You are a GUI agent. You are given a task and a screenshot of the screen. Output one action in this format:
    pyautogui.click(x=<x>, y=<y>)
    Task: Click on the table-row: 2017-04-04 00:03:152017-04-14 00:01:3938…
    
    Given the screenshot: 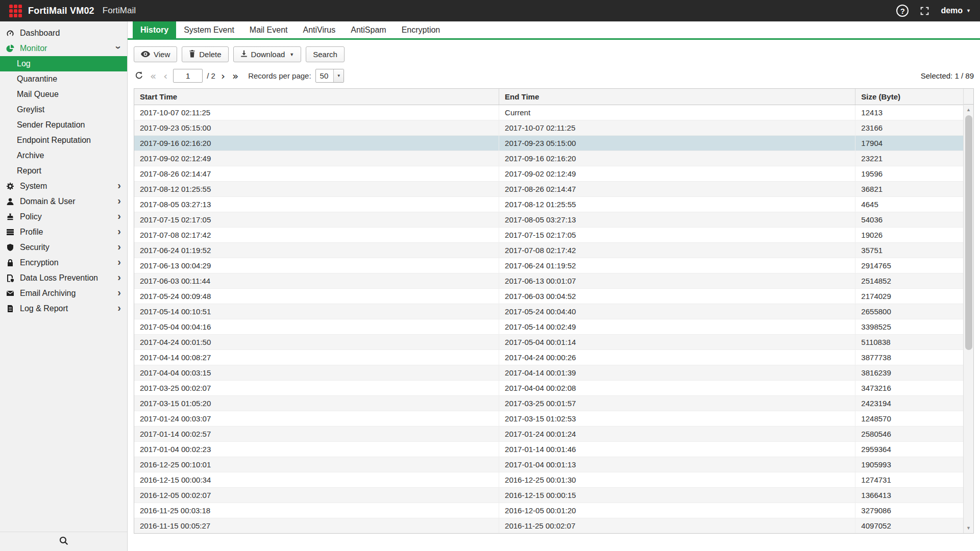 What is the action you would take?
    pyautogui.click(x=549, y=372)
    